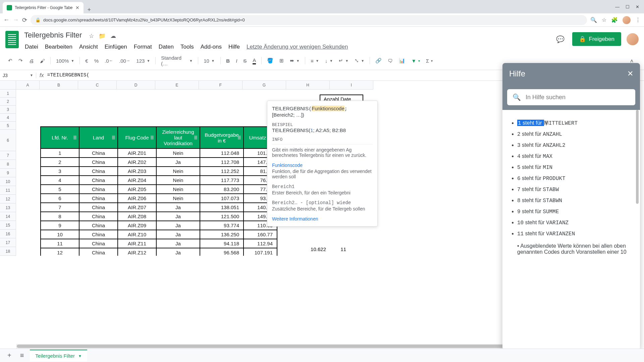  I want to click on help-content: 1 steht für MITTELWERT2 steht für ANZAHL…, so click(571, 183).